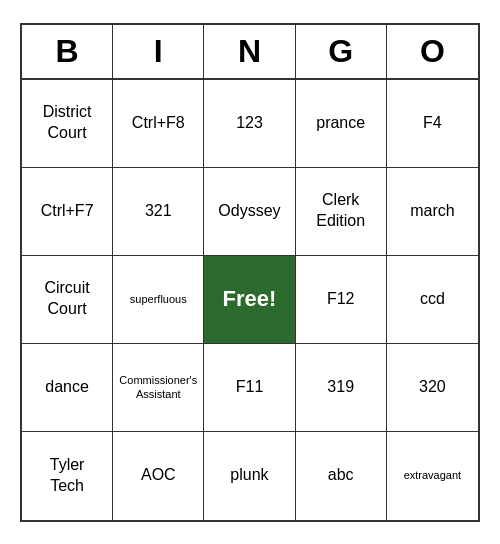  Describe the element at coordinates (250, 476) in the screenshot. I see `bingo-cell: plunk` at that location.